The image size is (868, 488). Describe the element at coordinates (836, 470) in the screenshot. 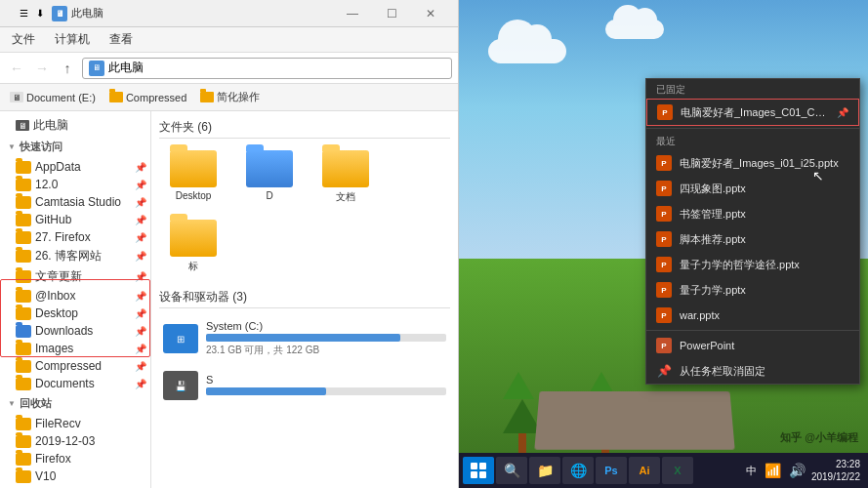

I see `taskbar-time: 23:28 2019/12/22` at that location.